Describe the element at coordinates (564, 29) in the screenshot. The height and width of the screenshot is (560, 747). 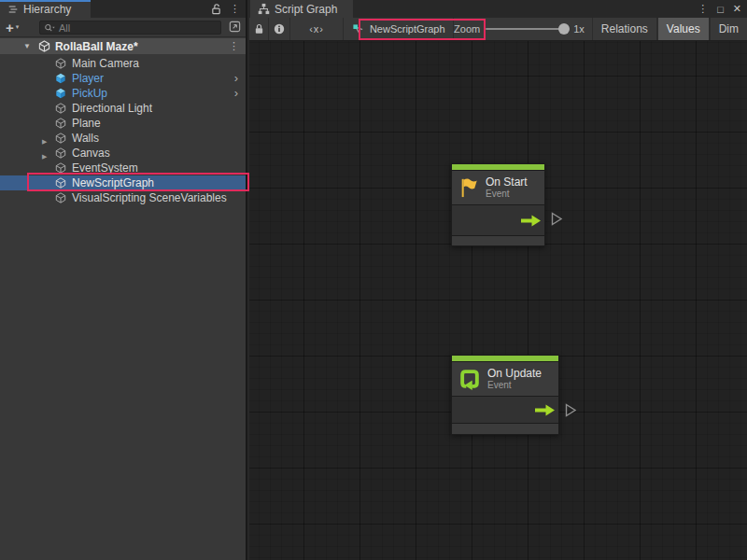
I see `zoom-slider-knob` at that location.